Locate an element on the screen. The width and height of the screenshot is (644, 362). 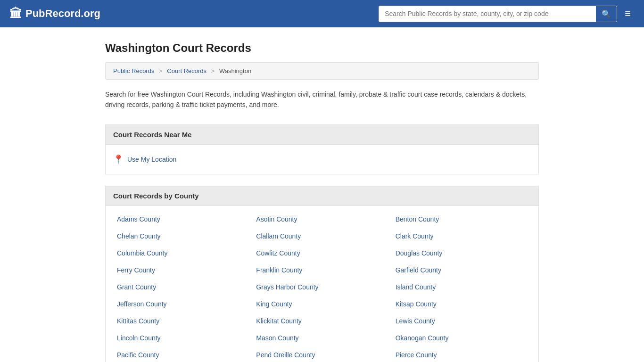
county-link: Pend Oreille County is located at coordinates (286, 355).